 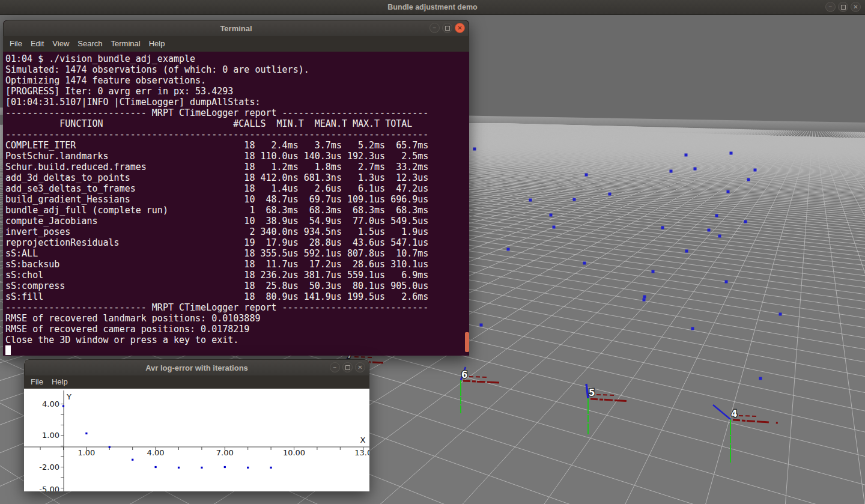 What do you see at coordinates (432, 7) in the screenshot?
I see `main-window-title: Bundle adjustment demo` at bounding box center [432, 7].